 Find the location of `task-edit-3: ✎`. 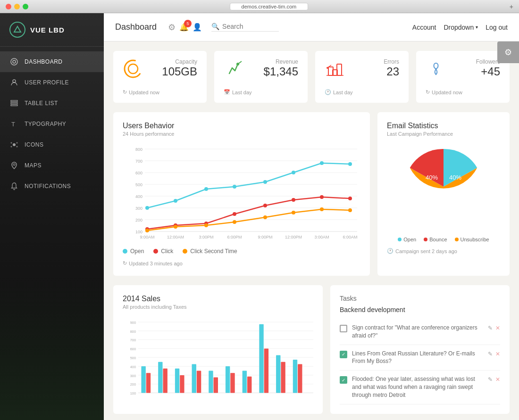

task-edit-3: ✎ is located at coordinates (490, 379).